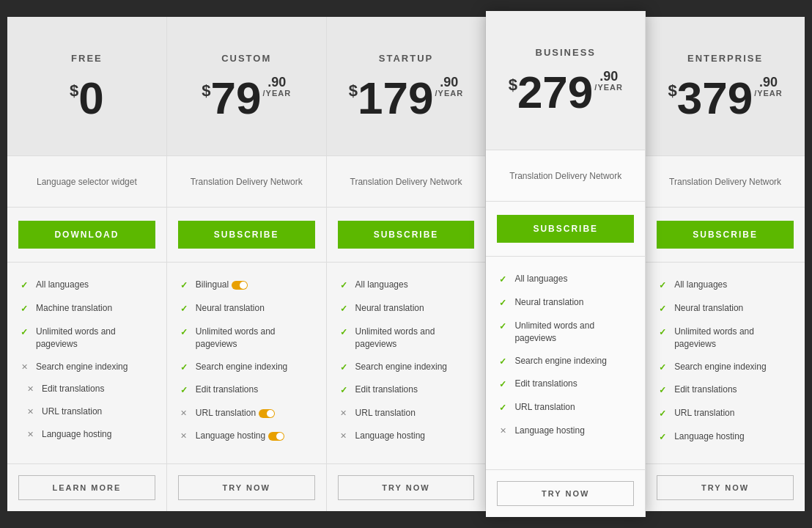  Describe the element at coordinates (86, 362) in the screenshot. I see `features-list: ✓ All languages ✓ Machine translation ✓ …` at that location.